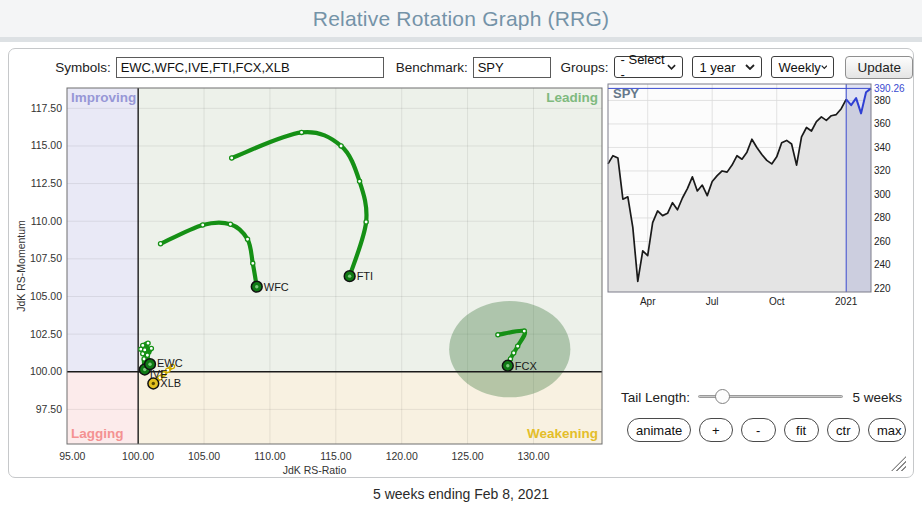 This screenshot has height=510, width=922. I want to click on app-titlebar: Relative Rotation Graph (RRG), so click(461, 18).